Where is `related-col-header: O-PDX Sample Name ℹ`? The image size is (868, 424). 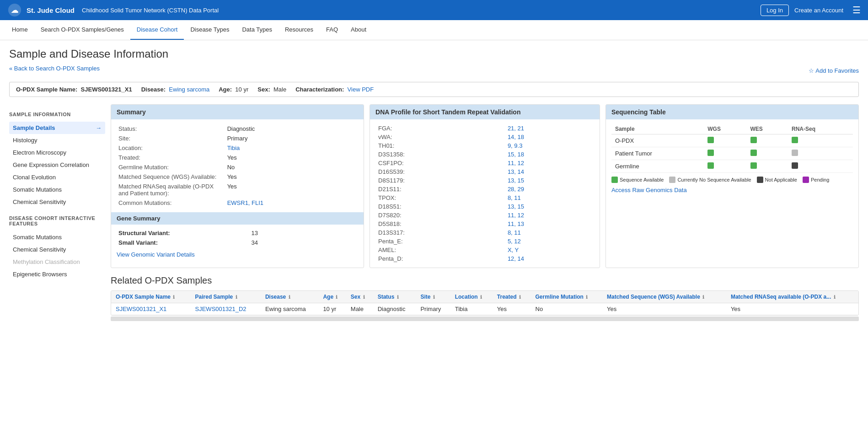
related-col-header: O-PDX Sample Name ℹ is located at coordinates (151, 297).